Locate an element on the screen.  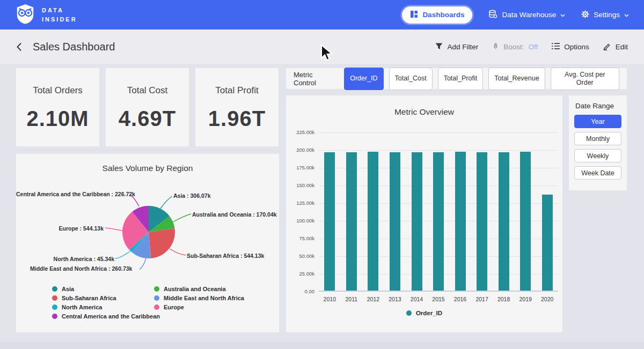
bar-2010 is located at coordinates (330, 222).